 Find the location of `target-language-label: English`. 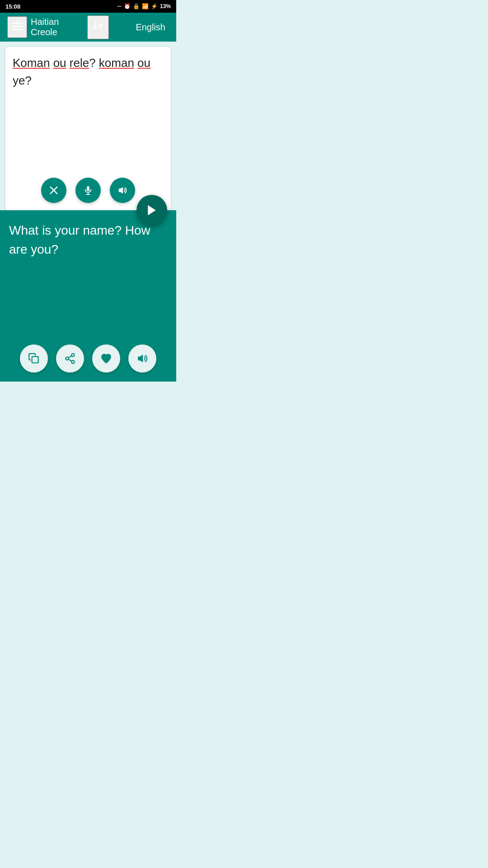

target-language-label: English is located at coordinates (139, 27).